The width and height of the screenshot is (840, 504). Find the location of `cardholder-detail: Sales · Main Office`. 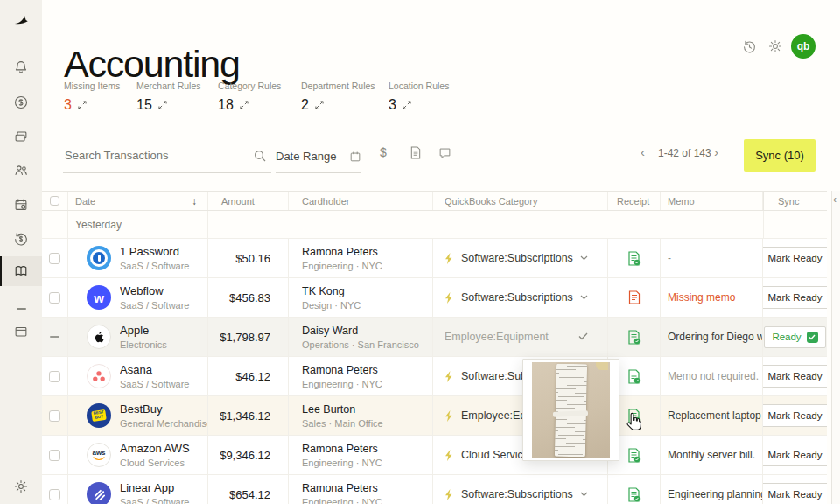

cardholder-detail: Sales · Main Office is located at coordinates (343, 424).